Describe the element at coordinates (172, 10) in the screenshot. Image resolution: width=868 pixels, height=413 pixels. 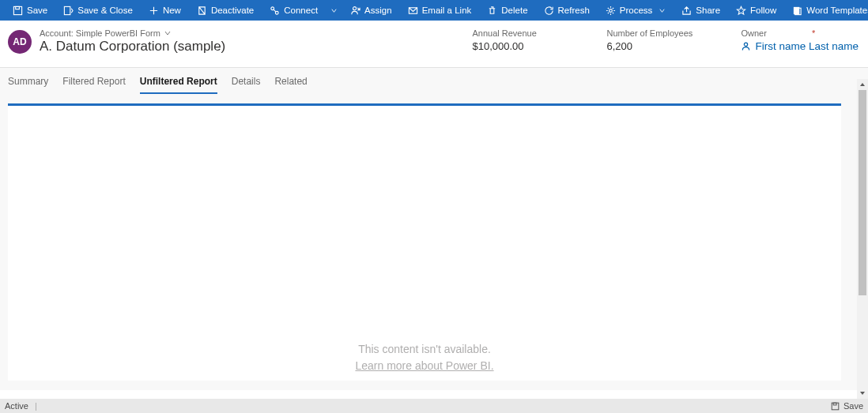
I see `new-label: New` at that location.